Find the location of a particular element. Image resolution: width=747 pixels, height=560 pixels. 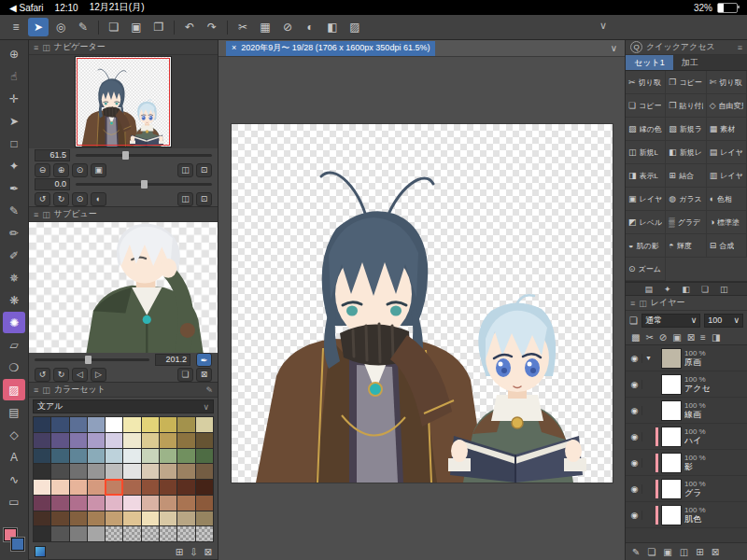

frame-tool-icon: ▭ is located at coordinates (14, 502).